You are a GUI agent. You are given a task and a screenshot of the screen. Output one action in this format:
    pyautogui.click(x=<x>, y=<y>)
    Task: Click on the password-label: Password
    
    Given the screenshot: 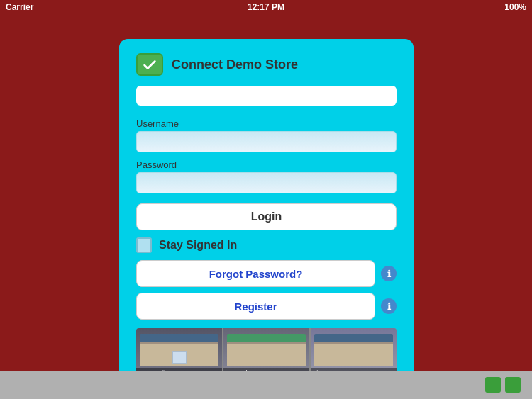 What is the action you would take?
    pyautogui.click(x=267, y=164)
    